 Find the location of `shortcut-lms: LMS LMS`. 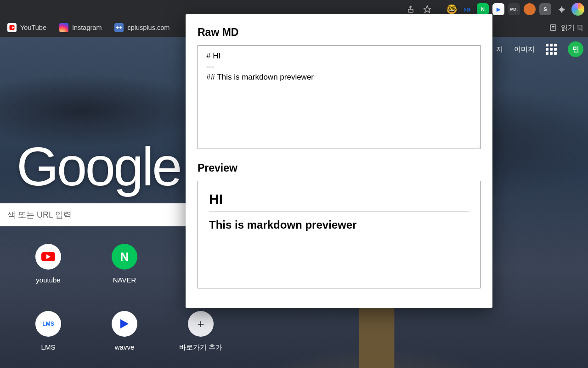

shortcut-lms: LMS LMS is located at coordinates (48, 339).